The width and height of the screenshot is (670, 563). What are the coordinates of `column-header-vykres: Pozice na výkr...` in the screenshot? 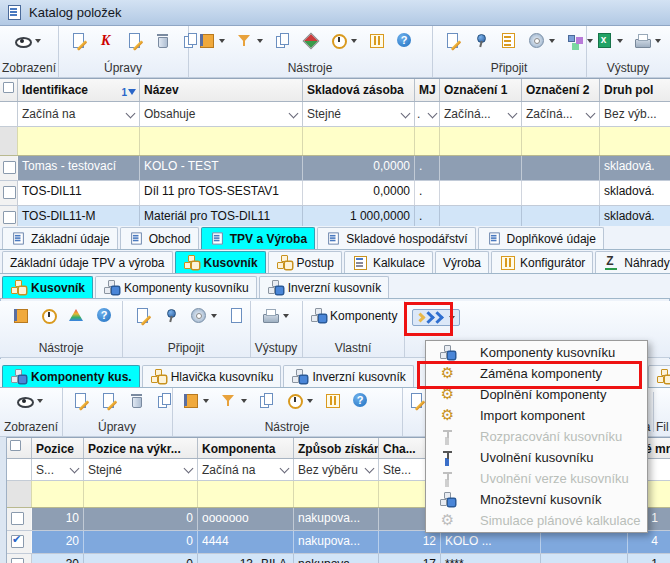 It's located at (141, 448).